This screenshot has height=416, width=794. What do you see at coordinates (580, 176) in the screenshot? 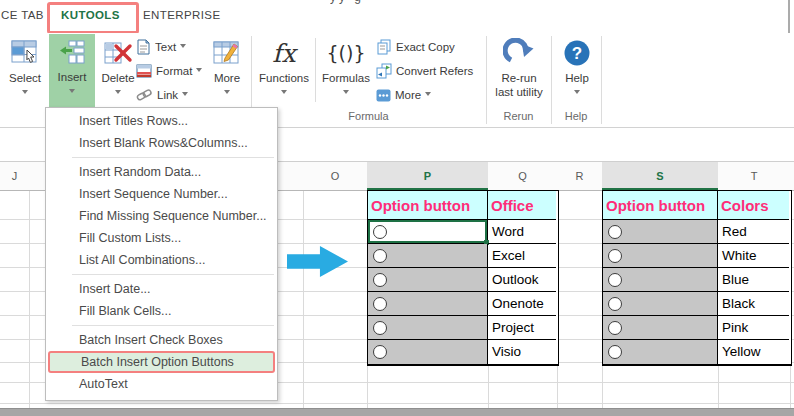
I see `column-header-r: R` at bounding box center [580, 176].